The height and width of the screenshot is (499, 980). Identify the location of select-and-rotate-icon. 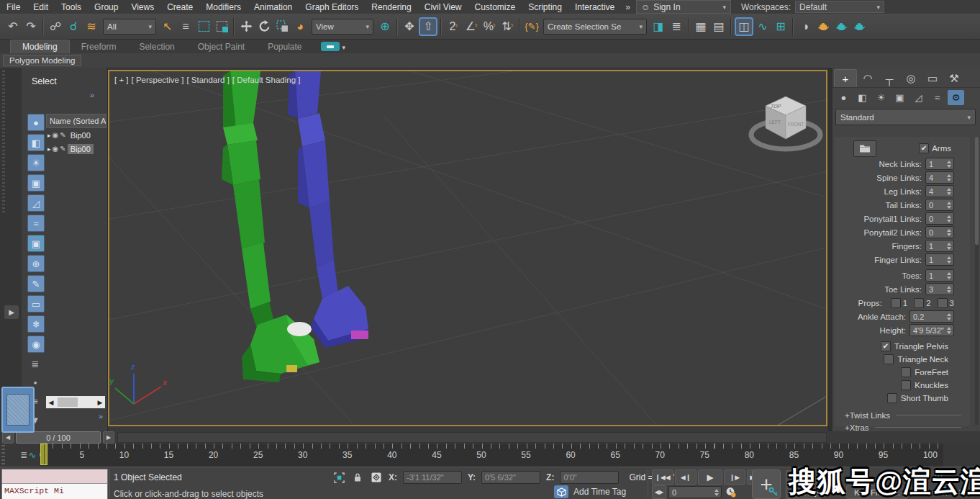
(264, 27).